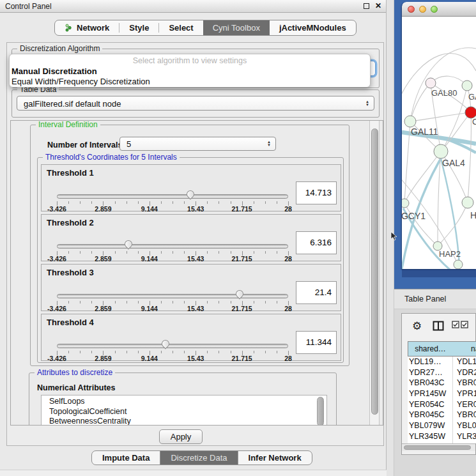  Describe the element at coordinates (316, 193) in the screenshot. I see `threshold-value-input: 14.713` at that location.